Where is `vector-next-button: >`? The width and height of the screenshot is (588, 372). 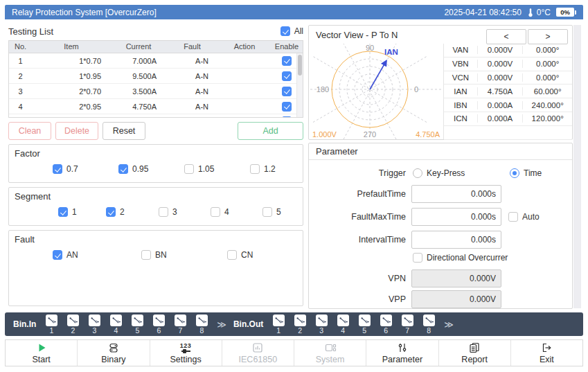
vector-next-button: > is located at coordinates (548, 37).